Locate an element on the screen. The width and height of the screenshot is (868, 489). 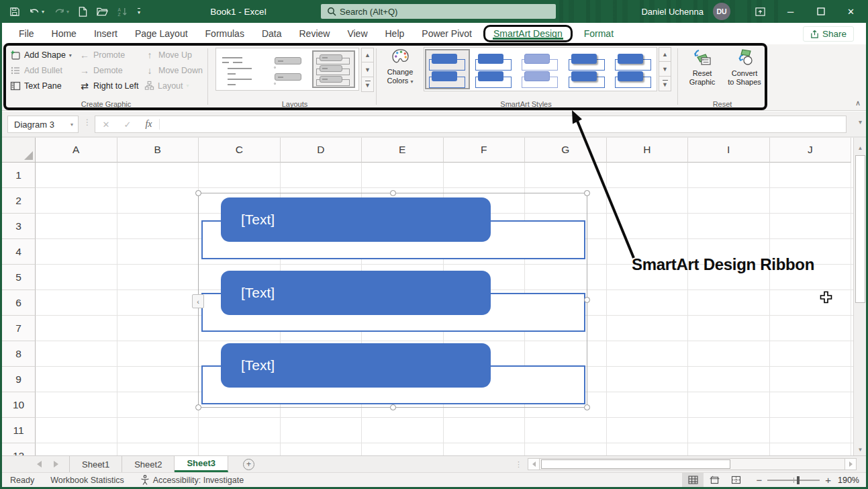
tab-power-pivot: Power Pivot is located at coordinates (447, 34).